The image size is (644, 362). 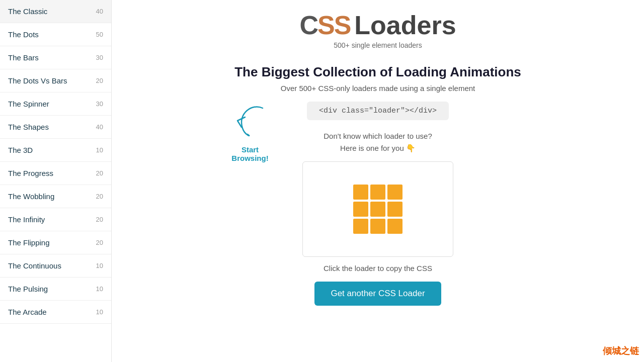 What do you see at coordinates (55, 81) in the screenshot?
I see `sidebar-item-3: The Dots Vs Bars20` at bounding box center [55, 81].